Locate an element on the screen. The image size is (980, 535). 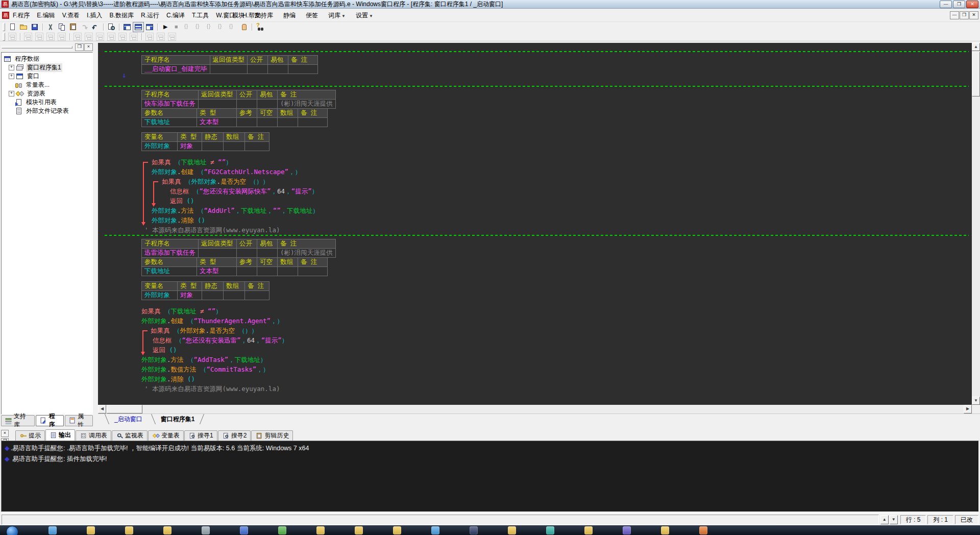
bottom-tab-调用表: 调用表 is located at coordinates (93, 435).